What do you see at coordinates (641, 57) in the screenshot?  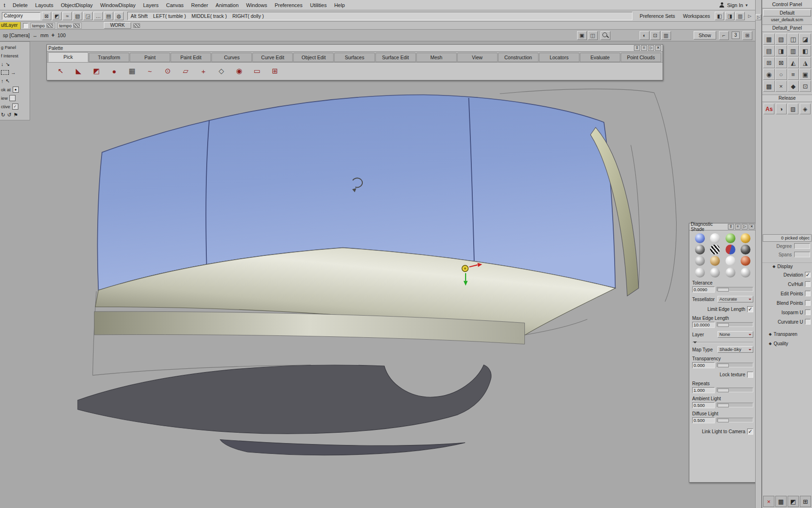 I see `palette-tab: Point Clouds` at bounding box center [641, 57].